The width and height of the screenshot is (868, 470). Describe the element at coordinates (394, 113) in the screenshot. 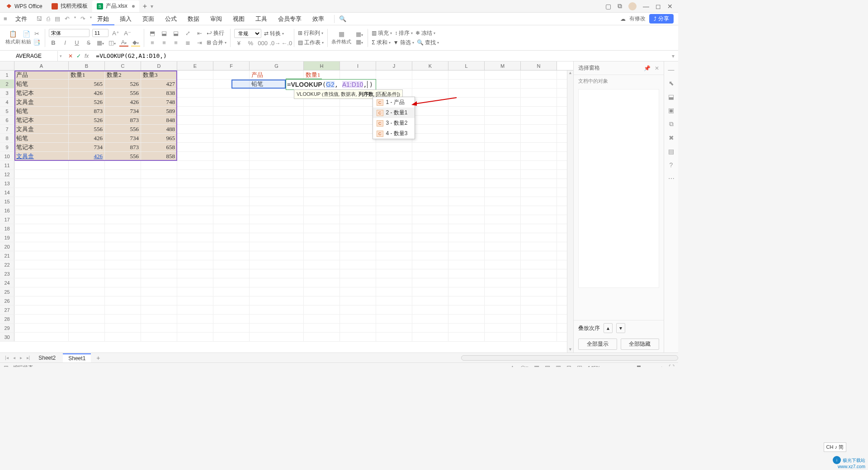

I see `autocomplete-item: C2 - 数量1` at that location.